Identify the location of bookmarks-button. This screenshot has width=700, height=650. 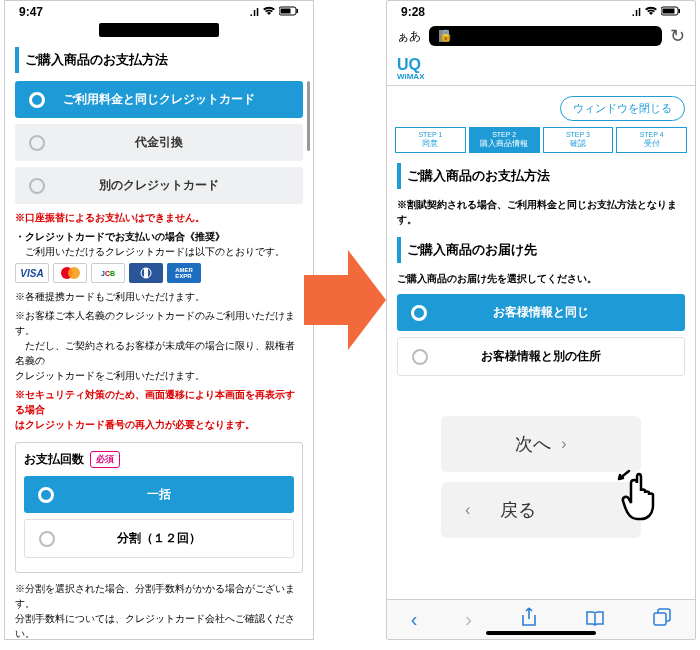
(595, 620).